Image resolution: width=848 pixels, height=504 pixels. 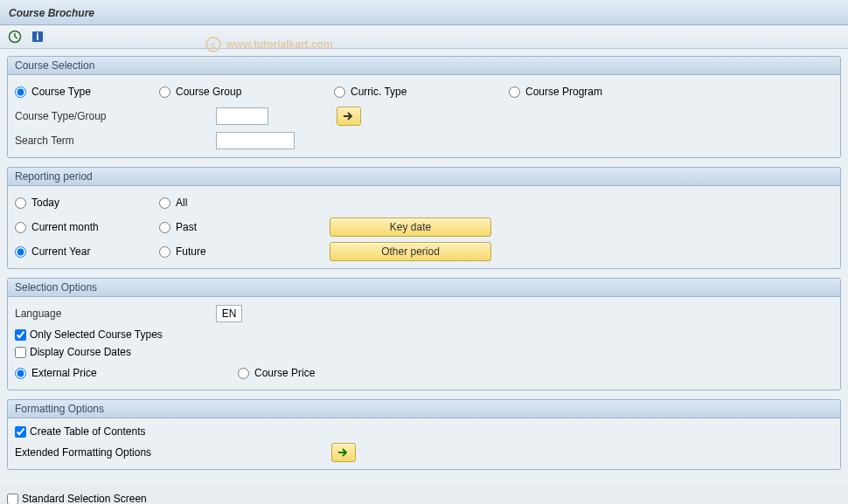 What do you see at coordinates (424, 435) in the screenshot?
I see `formatting-options-group: Formatting Options Create Table of Conte…` at bounding box center [424, 435].